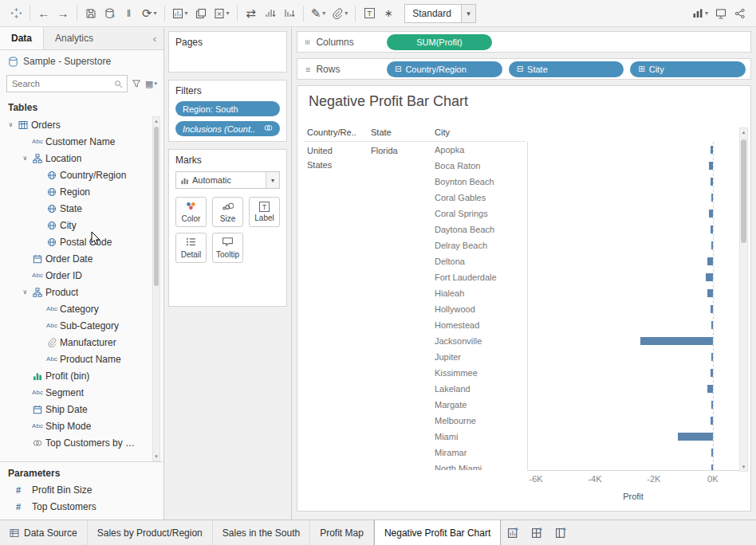 The height and width of the screenshot is (545, 756). Describe the element at coordinates (711, 373) in the screenshot. I see `profit-bar-kissimmee` at that location.